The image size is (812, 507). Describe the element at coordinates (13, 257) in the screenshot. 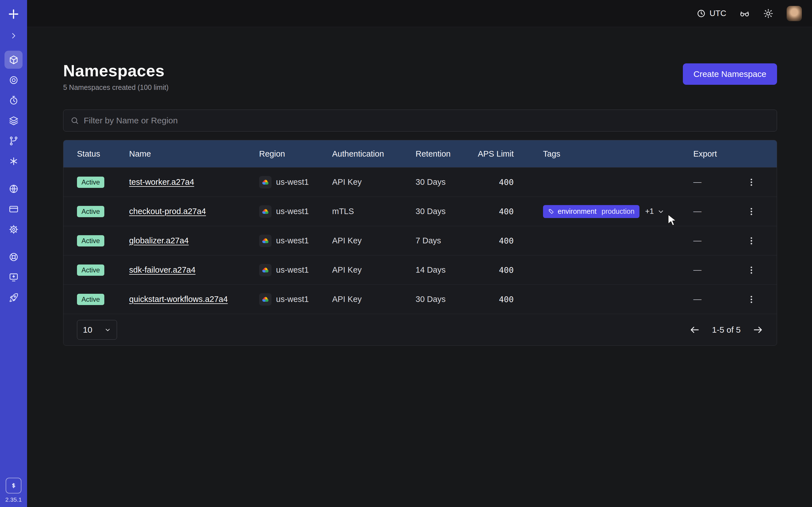

I see `sidebar-item-support` at that location.